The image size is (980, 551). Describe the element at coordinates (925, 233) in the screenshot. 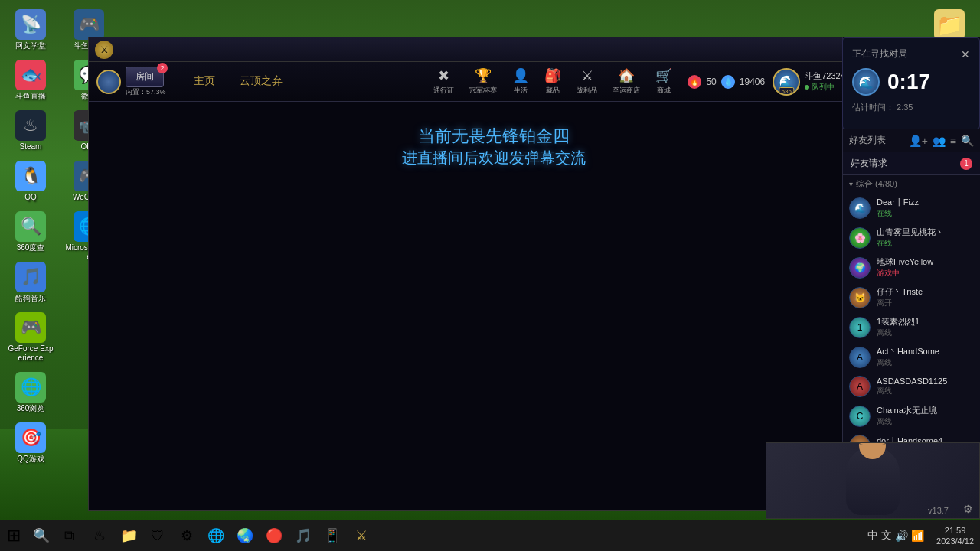

I see `friend-name: 山青雾里见桃花丶` at that location.